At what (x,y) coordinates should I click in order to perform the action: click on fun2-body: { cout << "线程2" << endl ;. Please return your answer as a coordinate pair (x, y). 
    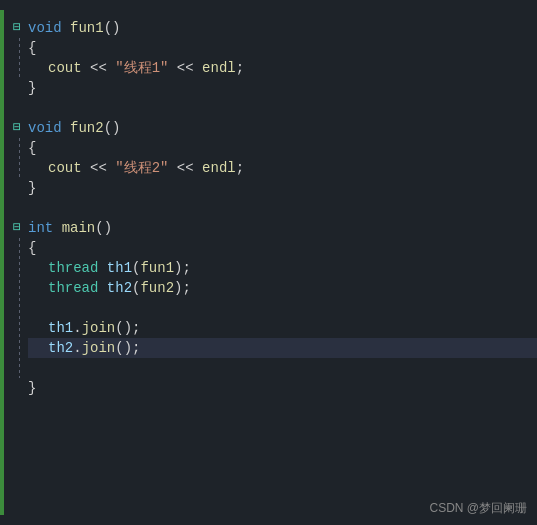
    Looking at the image, I should click on (274, 158).